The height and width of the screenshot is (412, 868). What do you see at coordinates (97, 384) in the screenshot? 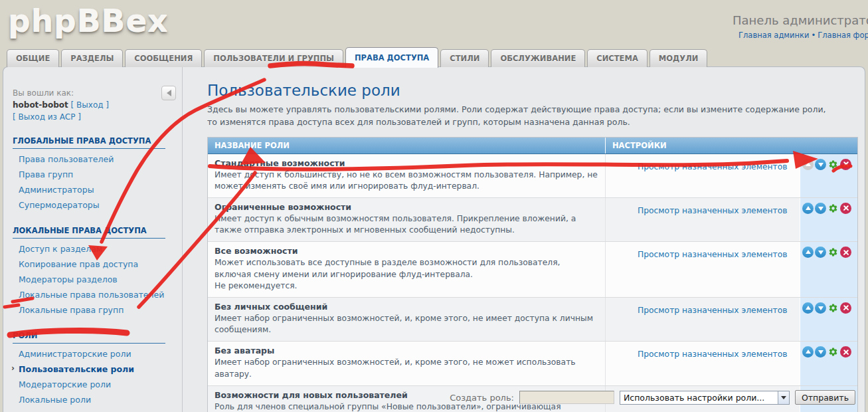
I see `sidebar-item: Модераторские роли` at bounding box center [97, 384].